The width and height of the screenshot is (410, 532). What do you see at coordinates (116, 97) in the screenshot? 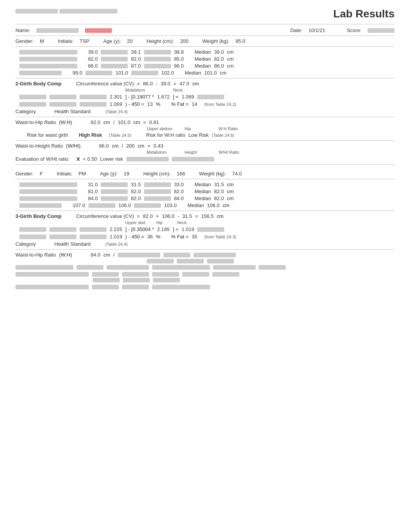
I see `formula-val1: 2.301` at bounding box center [116, 97].